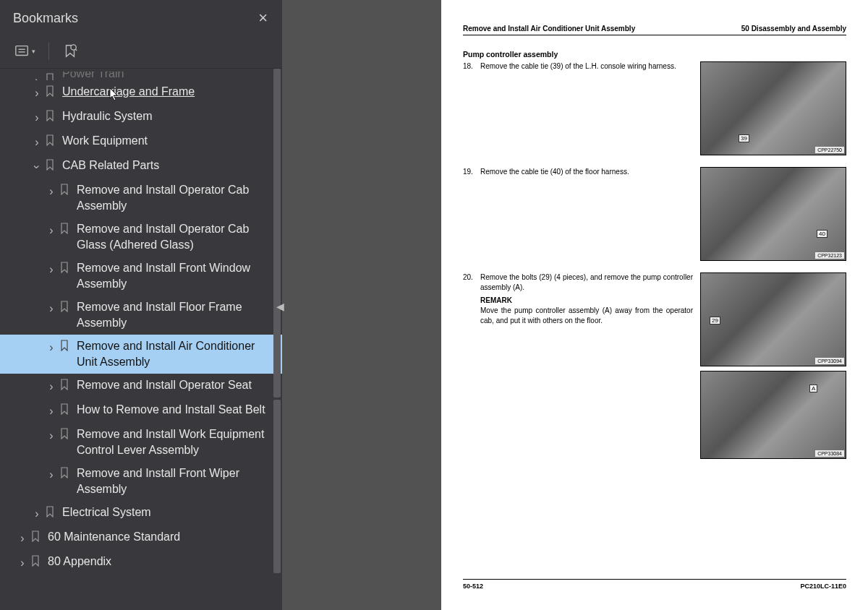  What do you see at coordinates (813, 389) in the screenshot?
I see `callout-label: A` at bounding box center [813, 389].